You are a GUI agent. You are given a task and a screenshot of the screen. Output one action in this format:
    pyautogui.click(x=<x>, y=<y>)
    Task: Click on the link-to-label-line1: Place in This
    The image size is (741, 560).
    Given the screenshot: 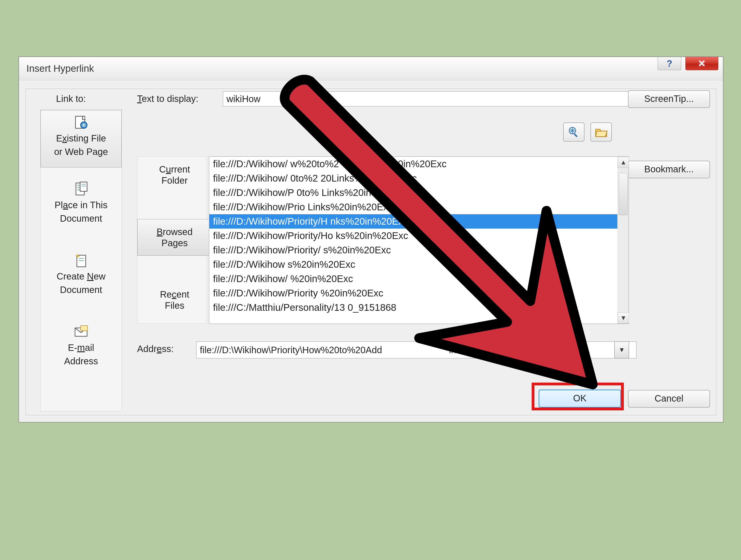 What is the action you would take?
    pyautogui.click(x=81, y=205)
    